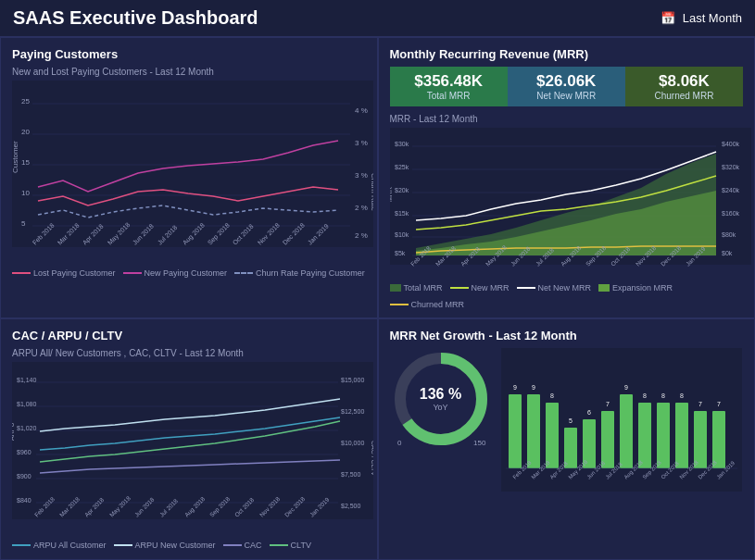 This screenshot has width=755, height=560. Describe the element at coordinates (400, 254) in the screenshot. I see `svg-text: $5k` at that location.